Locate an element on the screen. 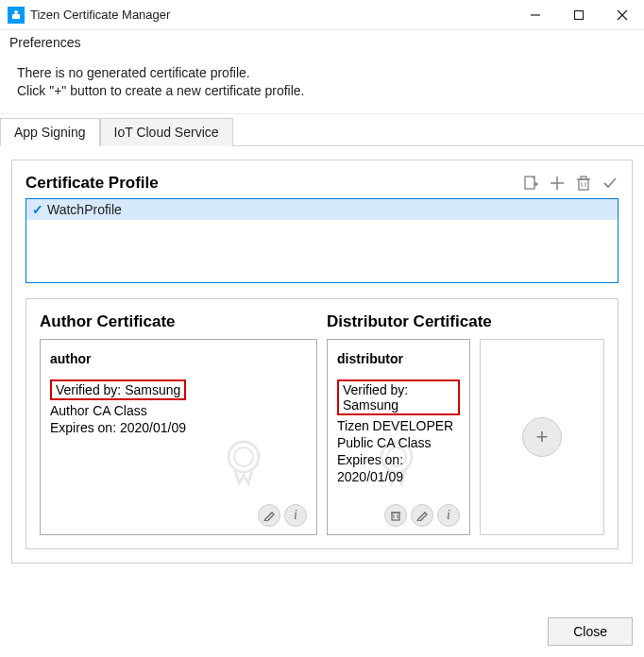  profile-list: ✓ WatchProfile is located at coordinates (322, 241).